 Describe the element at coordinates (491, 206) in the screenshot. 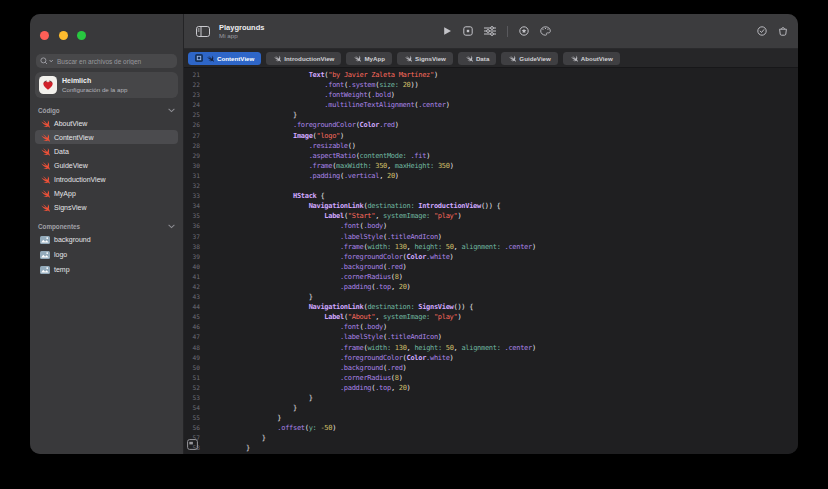

I see `code-line: 34 NavigationLink(destination: Introduct…` at that location.